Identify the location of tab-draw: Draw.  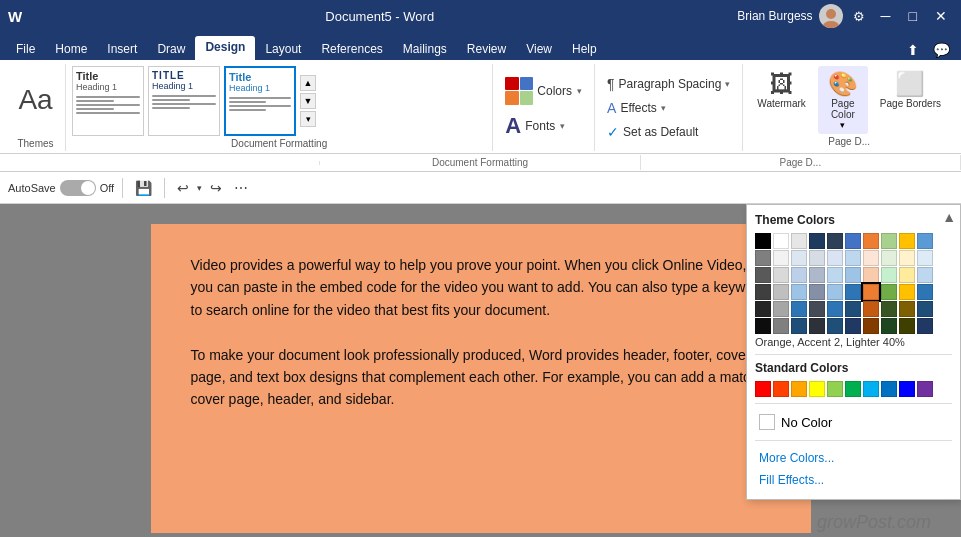
(171, 49).